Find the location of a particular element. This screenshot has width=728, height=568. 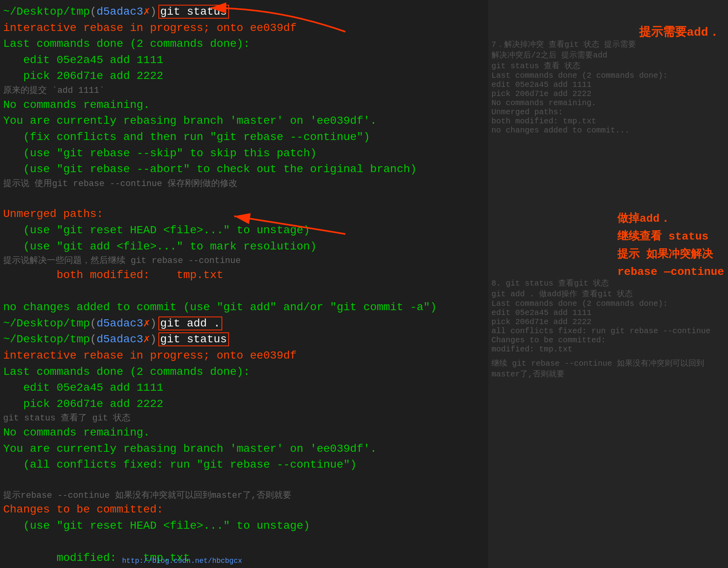

line-13: (use "git add <file>..." to mark resolut… is located at coordinates (244, 247).